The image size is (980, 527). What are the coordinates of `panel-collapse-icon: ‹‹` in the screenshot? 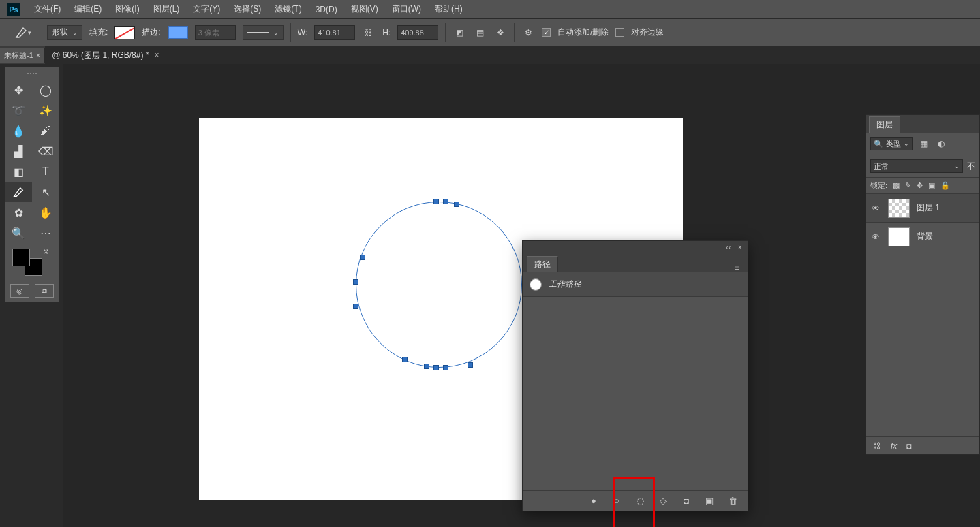 It's located at (728, 247).